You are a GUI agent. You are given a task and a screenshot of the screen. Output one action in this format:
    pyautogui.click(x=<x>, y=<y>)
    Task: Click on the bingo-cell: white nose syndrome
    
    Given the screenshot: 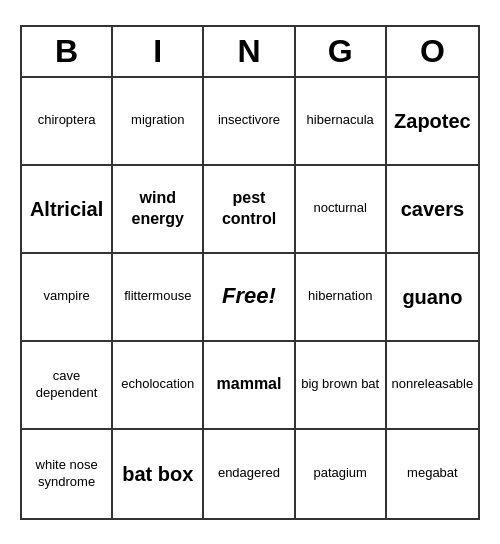 What is the action you would take?
    pyautogui.click(x=68, y=474)
    